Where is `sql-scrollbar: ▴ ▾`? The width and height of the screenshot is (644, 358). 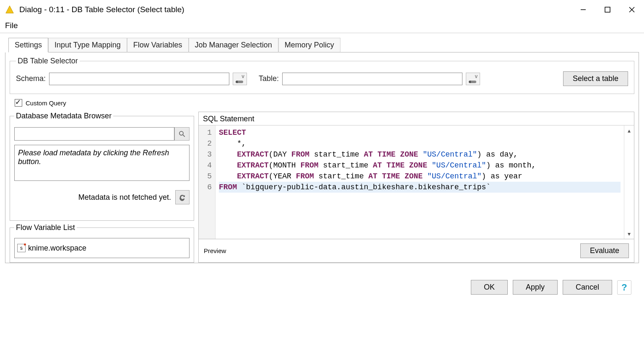 sql-scrollbar: ▴ ▾ is located at coordinates (629, 182).